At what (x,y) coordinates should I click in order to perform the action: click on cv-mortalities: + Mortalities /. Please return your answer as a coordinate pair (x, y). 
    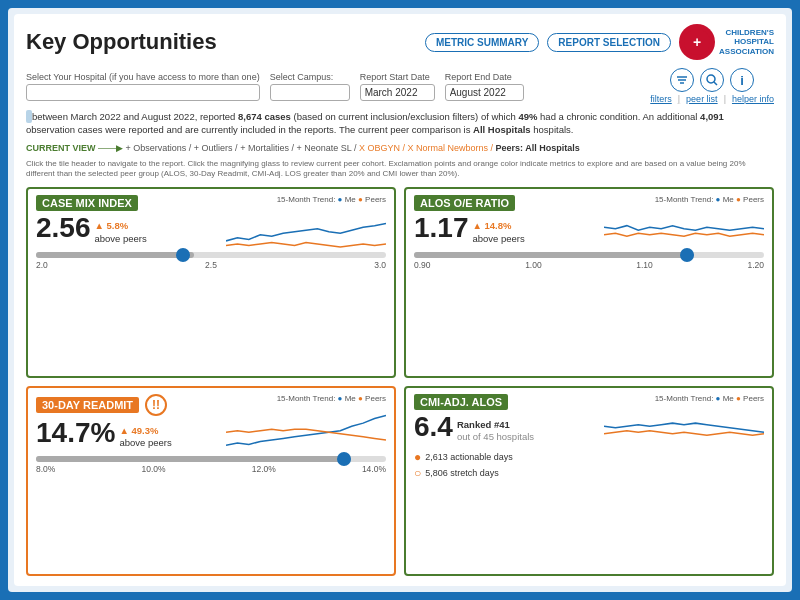
    Looking at the image, I should click on (267, 148).